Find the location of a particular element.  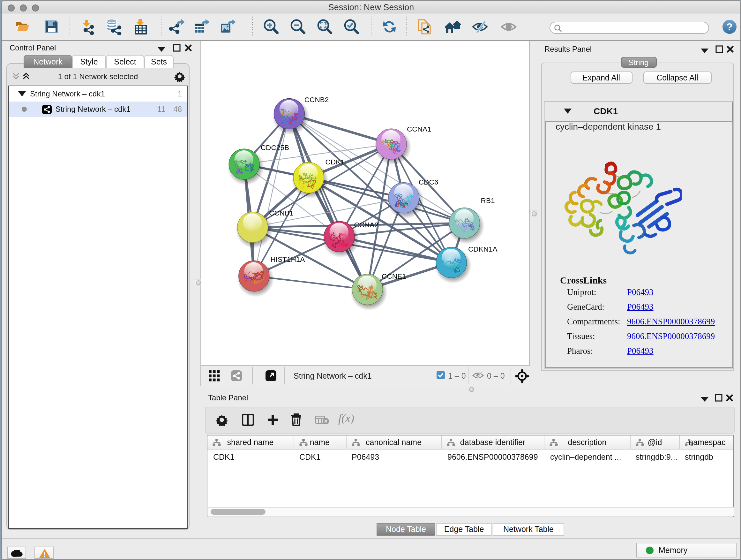

svg-text: CCNE1 is located at coordinates (394, 276).